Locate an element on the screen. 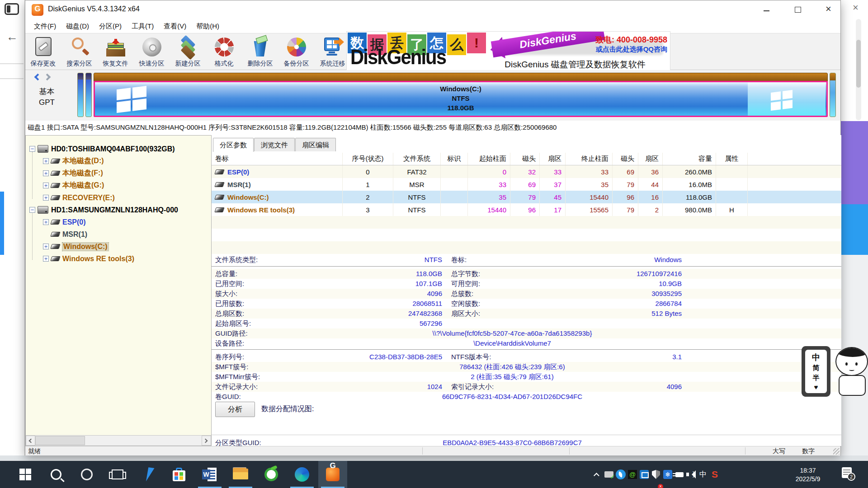 The height and width of the screenshot is (488, 868). ime-simplified-indicator: 简 is located at coordinates (816, 368).